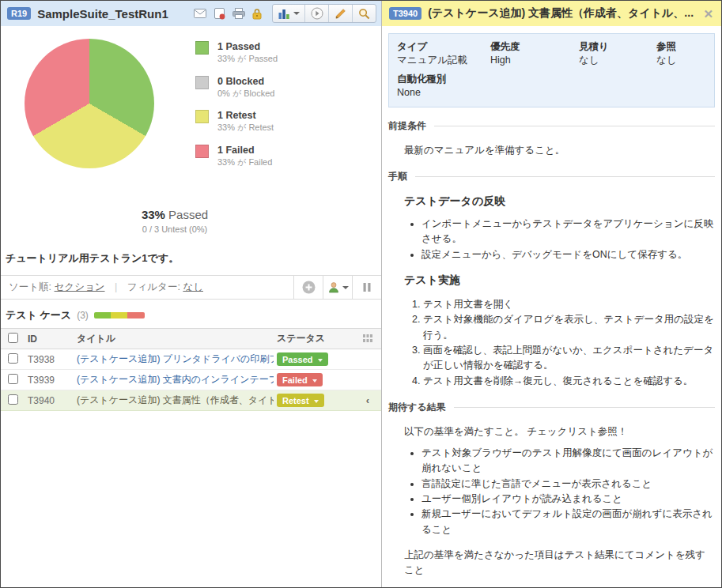 This screenshot has width=722, height=588. What do you see at coordinates (682, 54) in the screenshot?
I see `attribute-references: 参照 なし` at bounding box center [682, 54].